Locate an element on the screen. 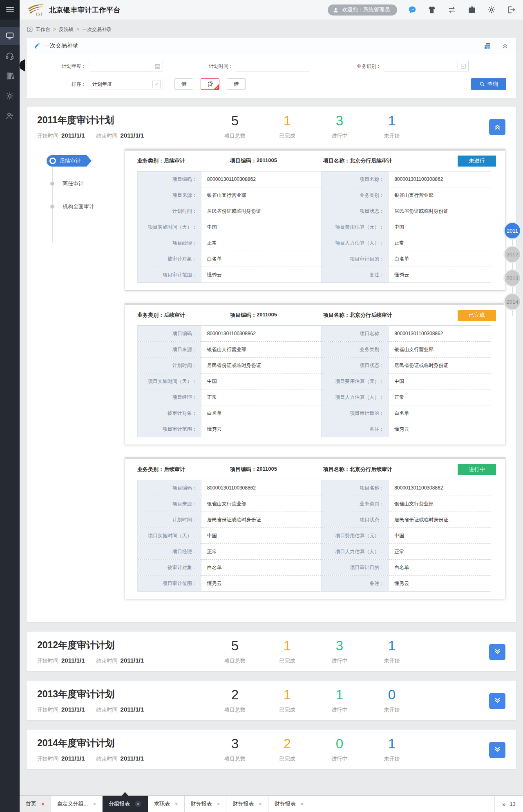  stat-number: 1 is located at coordinates (392, 121).